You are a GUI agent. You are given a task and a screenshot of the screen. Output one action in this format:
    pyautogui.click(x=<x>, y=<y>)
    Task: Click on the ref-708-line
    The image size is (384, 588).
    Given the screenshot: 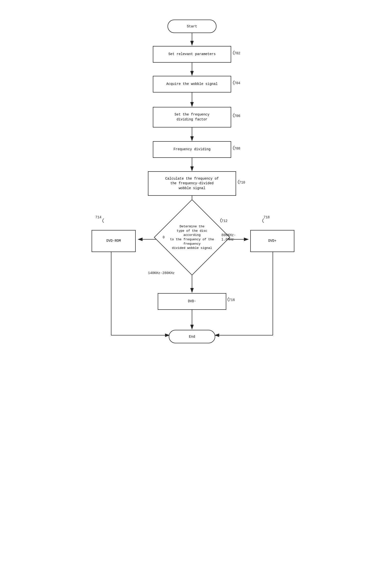 What is the action you would take?
    pyautogui.click(x=234, y=148)
    